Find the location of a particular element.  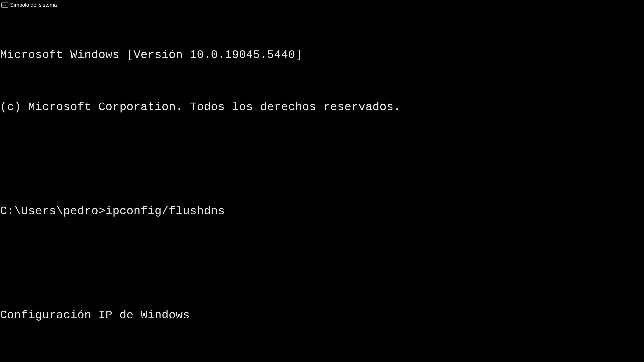

prompt-text: C:\Users\pedro> is located at coordinates (53, 211).